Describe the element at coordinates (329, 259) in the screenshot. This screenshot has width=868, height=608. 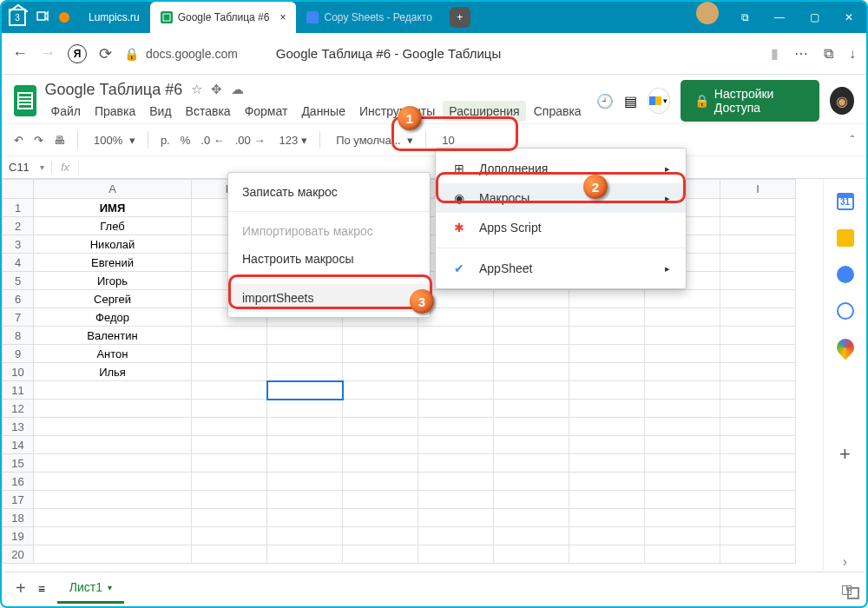
I see `menu-item-manage-macros: Настроить макросы` at that location.